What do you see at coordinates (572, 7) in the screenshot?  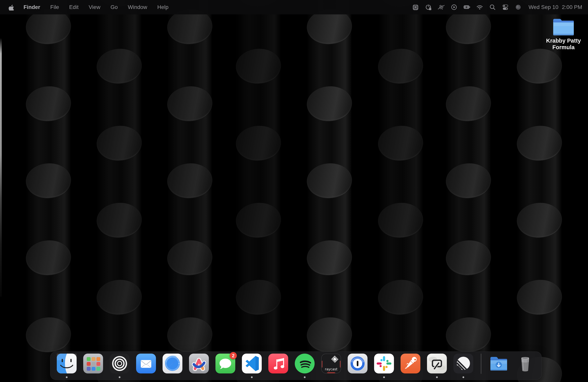 I see `clock-time: 2:00 PM` at bounding box center [572, 7].